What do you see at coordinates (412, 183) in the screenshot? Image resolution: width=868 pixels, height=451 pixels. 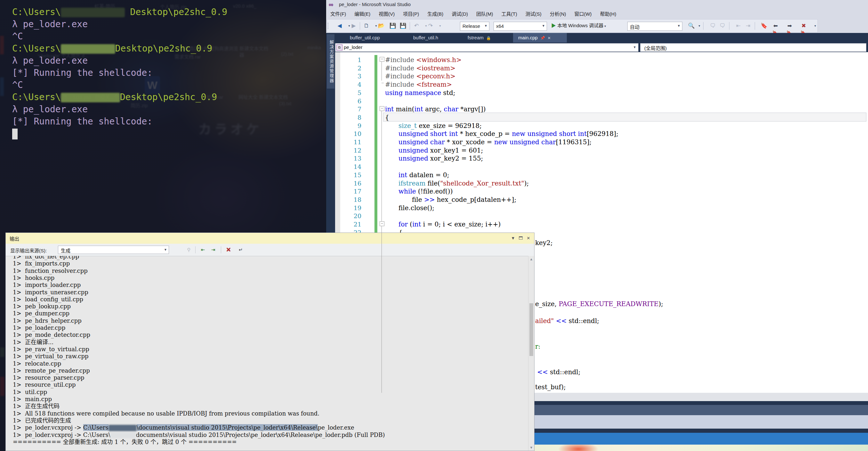 I see `code-token: ifstream` at bounding box center [412, 183].